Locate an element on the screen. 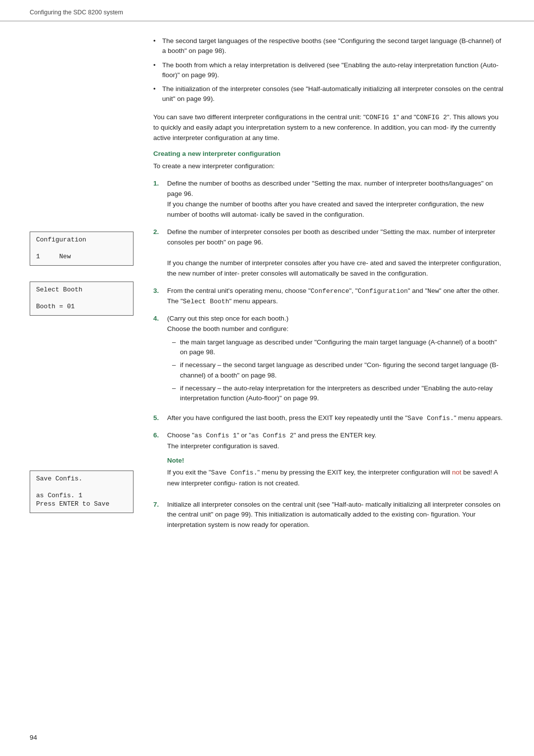 Image resolution: width=534 pixels, height=756 pixels. screen-save-line1: Save Confis. is located at coordinates (82, 479).